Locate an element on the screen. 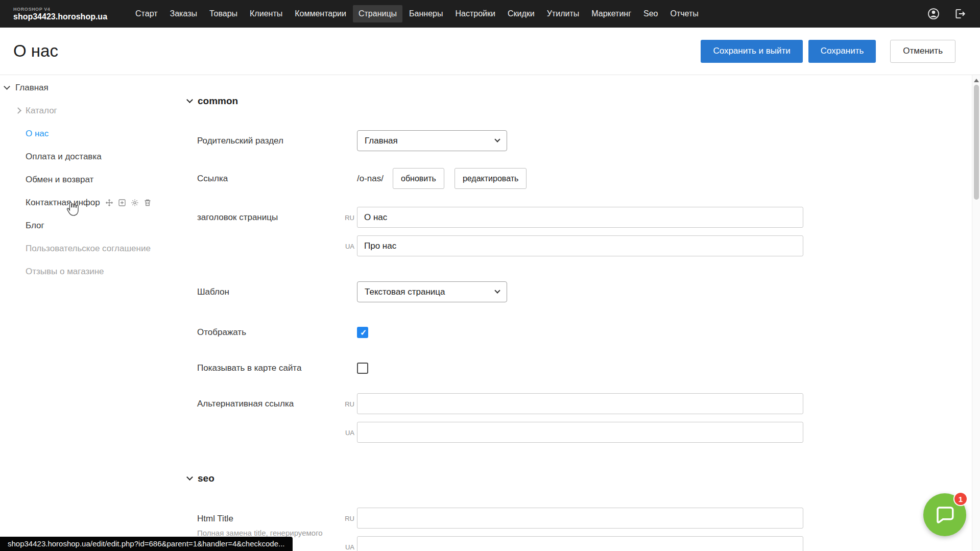  header-actions: Сохранить и выйти Сохранить Отменить is located at coordinates (833, 51).